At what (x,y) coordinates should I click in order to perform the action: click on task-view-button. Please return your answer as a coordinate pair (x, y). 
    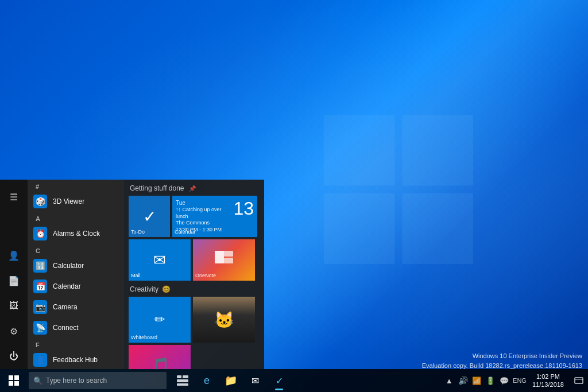
    Looking at the image, I should click on (183, 381).